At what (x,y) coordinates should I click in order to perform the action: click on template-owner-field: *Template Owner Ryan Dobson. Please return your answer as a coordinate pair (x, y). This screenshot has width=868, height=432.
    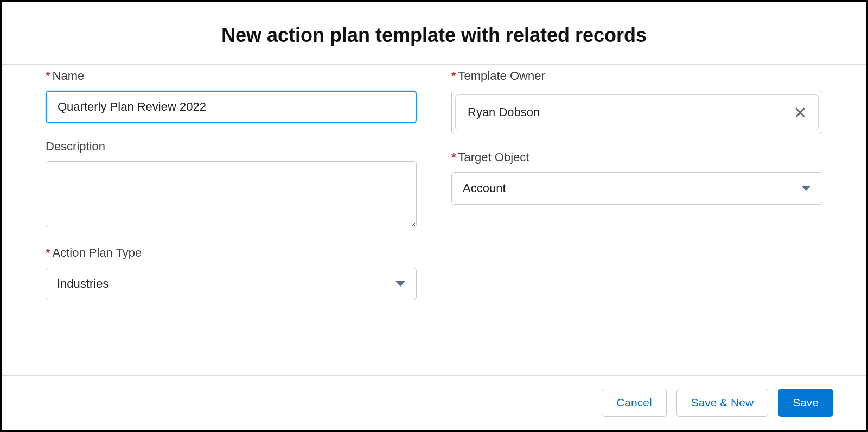
    Looking at the image, I should click on (637, 101).